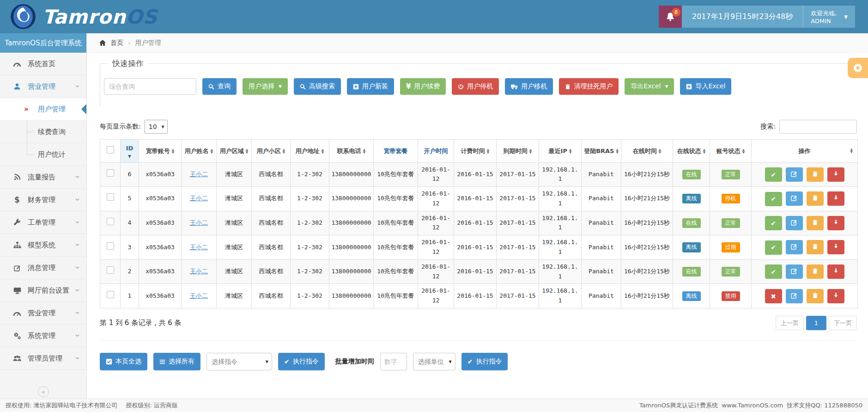 The width and height of the screenshot is (868, 412). What do you see at coordinates (773, 296) in the screenshot?
I see `disable-user-button: ✖` at bounding box center [773, 296].